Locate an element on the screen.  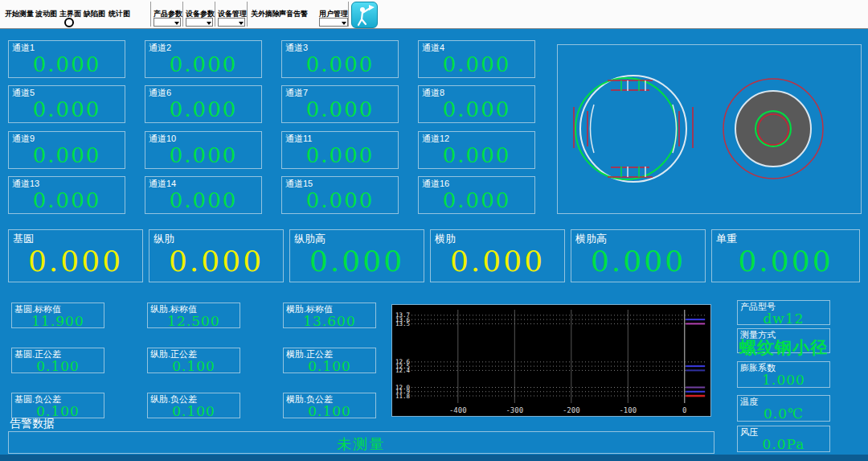
param-crossrib-plus-tol: 横肋.正公差0.100 is located at coordinates (330, 360).